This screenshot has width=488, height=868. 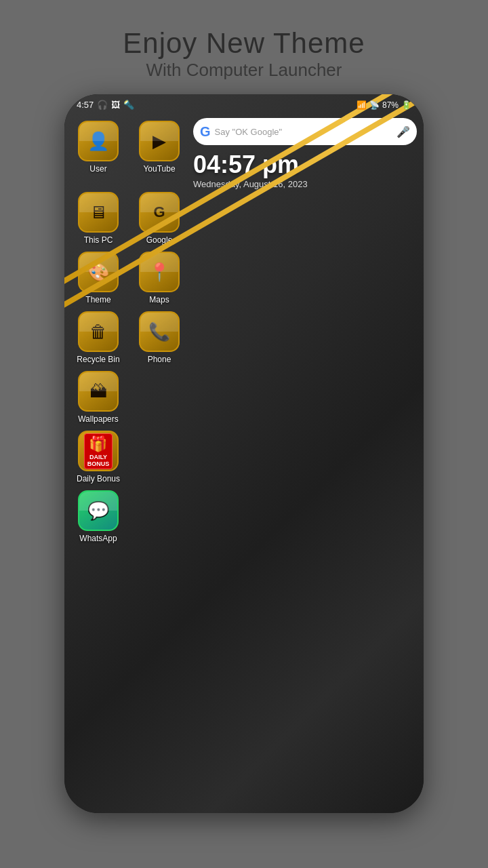 What do you see at coordinates (129, 147) in the screenshot?
I see `left-apps-col: 👤 User ▶ YouTube` at bounding box center [129, 147].